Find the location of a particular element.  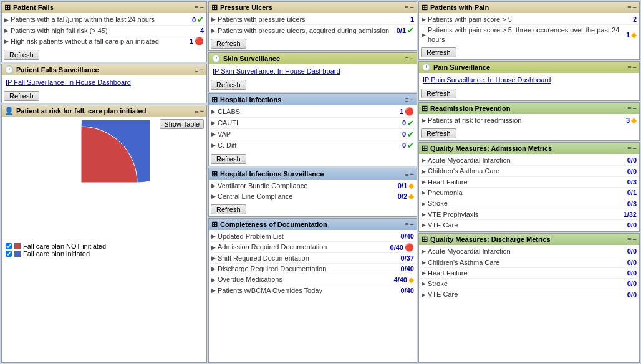

list-item: ▶ Acute Myocardial Infarction 0/0 is located at coordinates (529, 161).